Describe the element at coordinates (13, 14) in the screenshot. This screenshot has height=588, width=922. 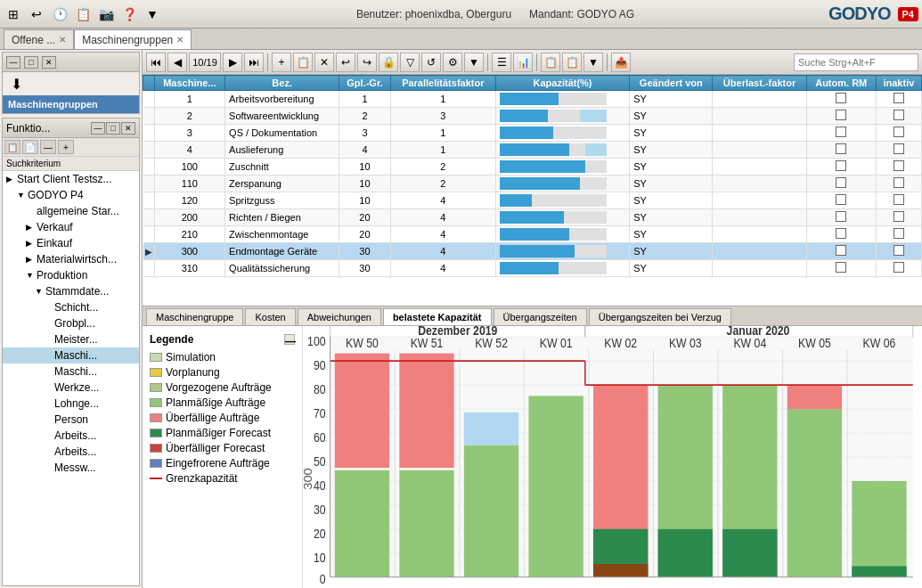
I see `grid-icon: ⊞` at that location.